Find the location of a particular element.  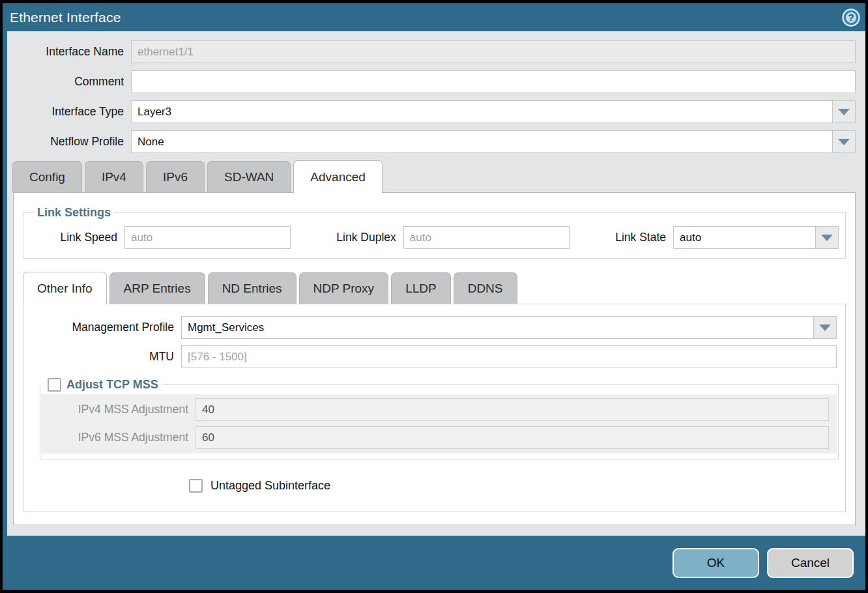

link-state-value is located at coordinates (744, 237).